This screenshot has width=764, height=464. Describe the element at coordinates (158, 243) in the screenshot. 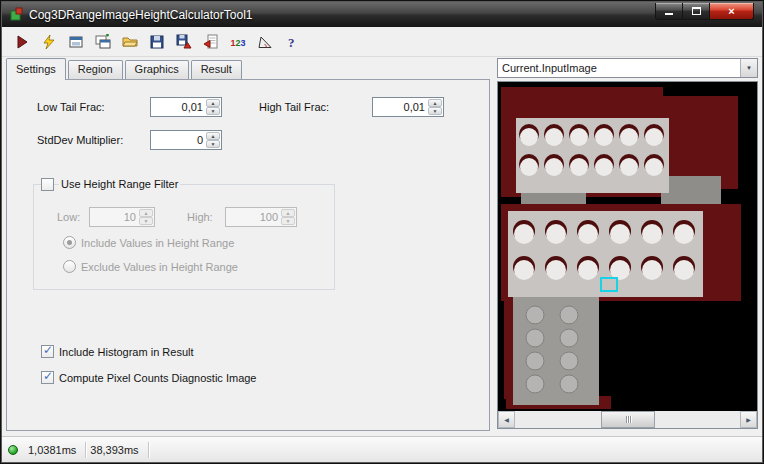

I see `include-values-label: Include Values in Height Range` at that location.